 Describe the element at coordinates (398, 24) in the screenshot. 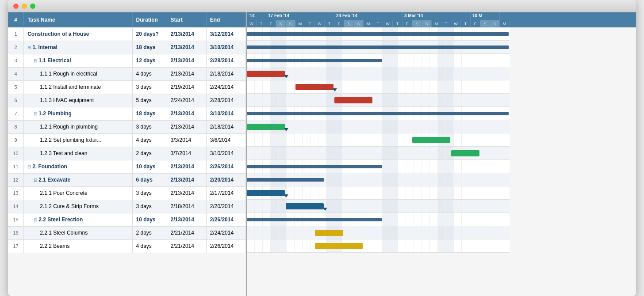

I see `day-label: T` at that location.